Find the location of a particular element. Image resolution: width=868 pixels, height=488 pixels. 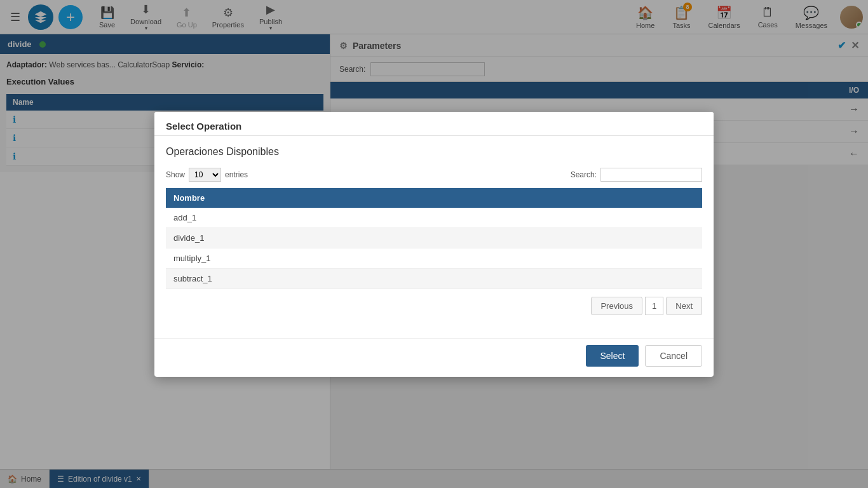

modal-search-label: Search: is located at coordinates (583, 175).